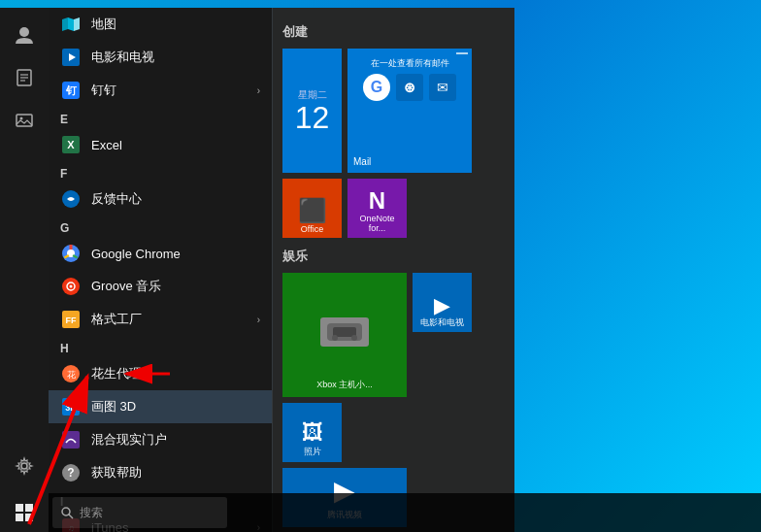 Image resolution: width=761 pixels, height=532 pixels. What do you see at coordinates (160, 347) in the screenshot?
I see `section-label-h: H` at bounding box center [160, 347].